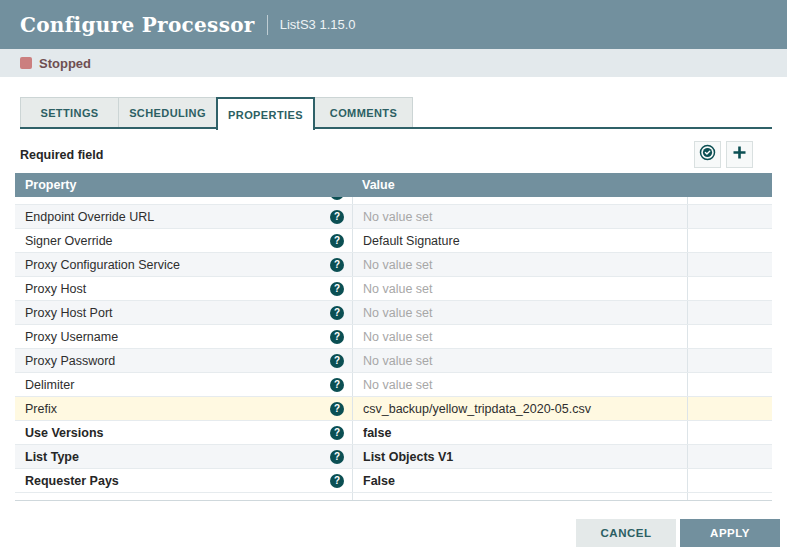  What do you see at coordinates (364, 112) in the screenshot?
I see `tab-comments: COMMENTS` at bounding box center [364, 112].